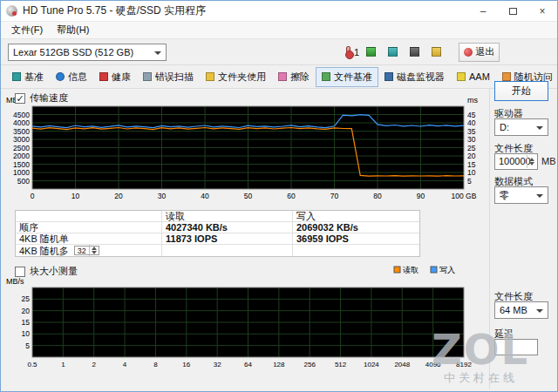  Describe the element at coordinates (513, 11) in the screenshot. I see `maximize-icon` at that location.